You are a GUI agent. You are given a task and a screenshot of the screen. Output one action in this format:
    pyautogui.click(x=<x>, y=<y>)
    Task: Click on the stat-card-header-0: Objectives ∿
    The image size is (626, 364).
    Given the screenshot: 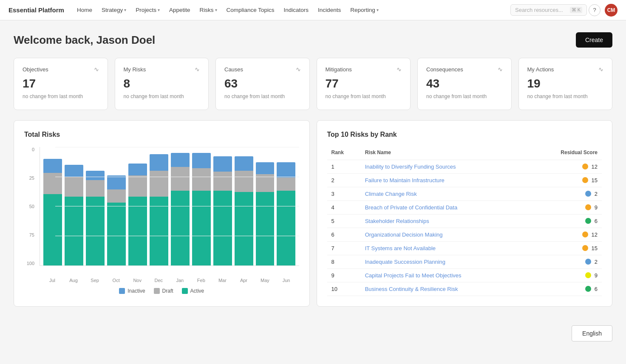 What is the action you would take?
    pyautogui.click(x=61, y=69)
    